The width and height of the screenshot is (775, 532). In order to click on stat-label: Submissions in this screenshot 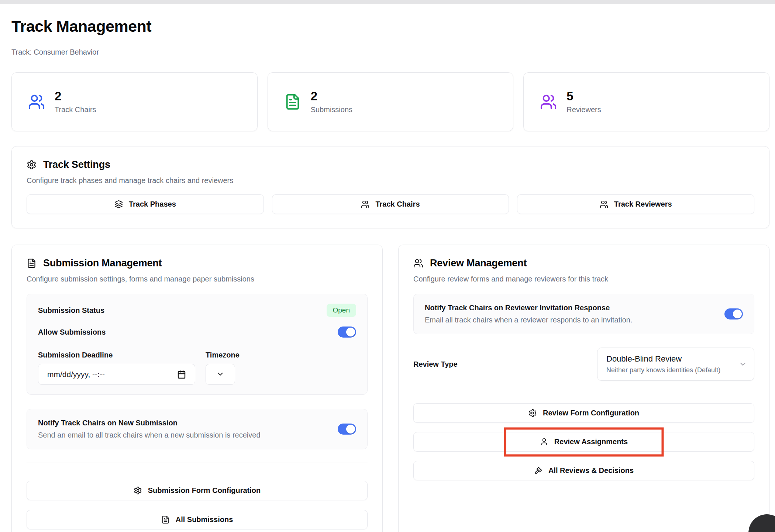, I will do `click(331, 110)`.